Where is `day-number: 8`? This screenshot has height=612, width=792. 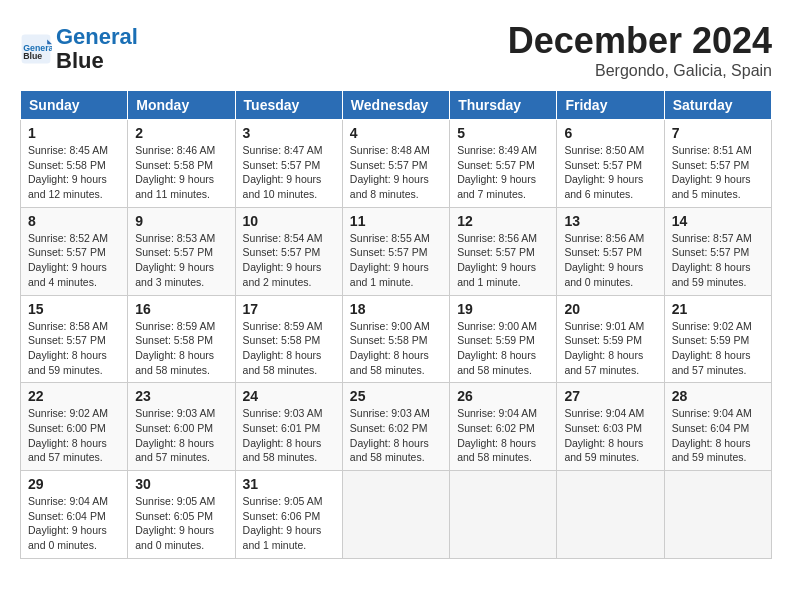
day-number: 8 is located at coordinates (74, 221).